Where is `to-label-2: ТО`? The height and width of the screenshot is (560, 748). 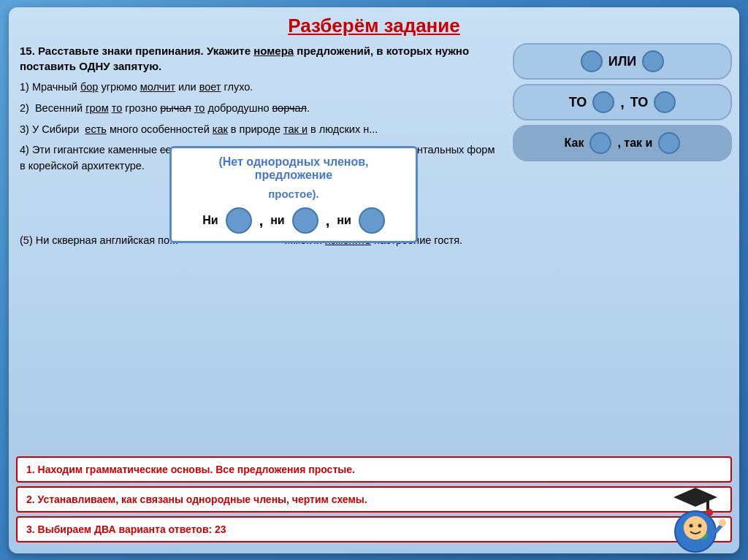 to-label-2: ТО is located at coordinates (640, 102).